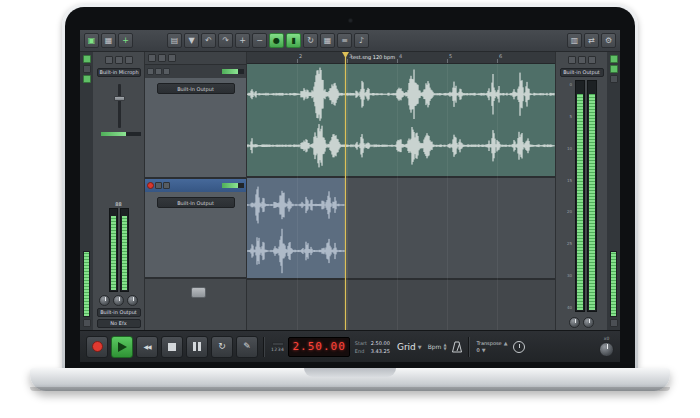 The image size is (700, 418). Describe the element at coordinates (87, 79) in the screenshot. I see `dock-meter-icon` at that location.